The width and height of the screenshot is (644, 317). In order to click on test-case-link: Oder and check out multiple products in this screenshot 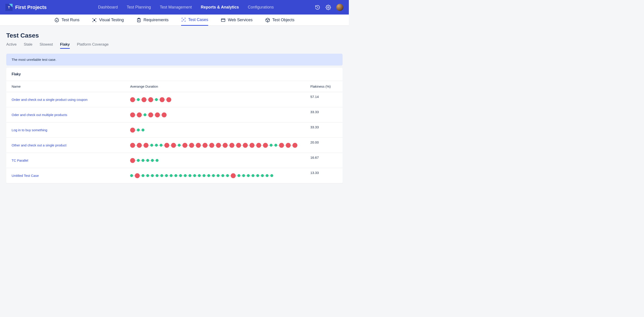, I will do `click(71, 115)`.